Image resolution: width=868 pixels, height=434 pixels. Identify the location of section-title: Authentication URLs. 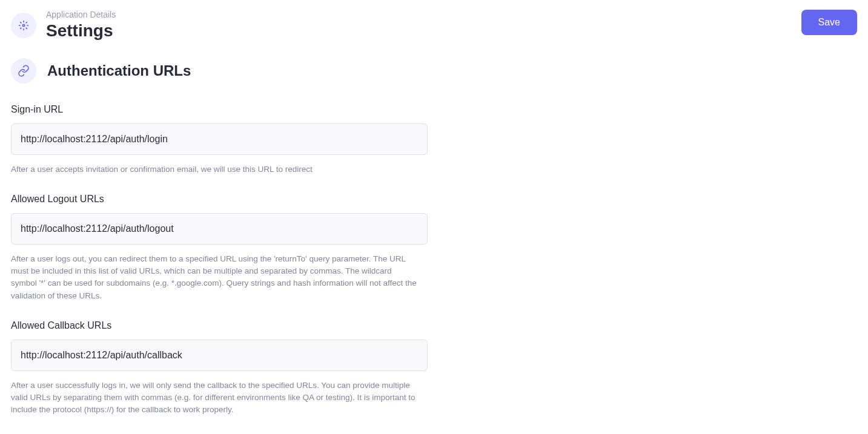
(119, 71).